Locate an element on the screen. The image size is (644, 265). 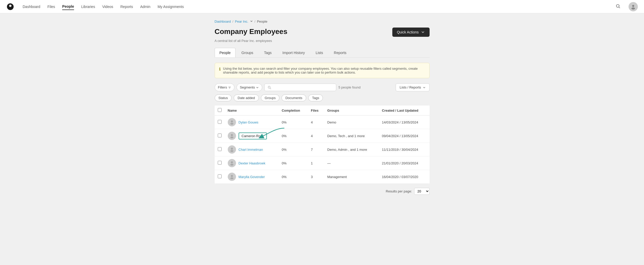
tab-lists: Lists is located at coordinates (319, 52).